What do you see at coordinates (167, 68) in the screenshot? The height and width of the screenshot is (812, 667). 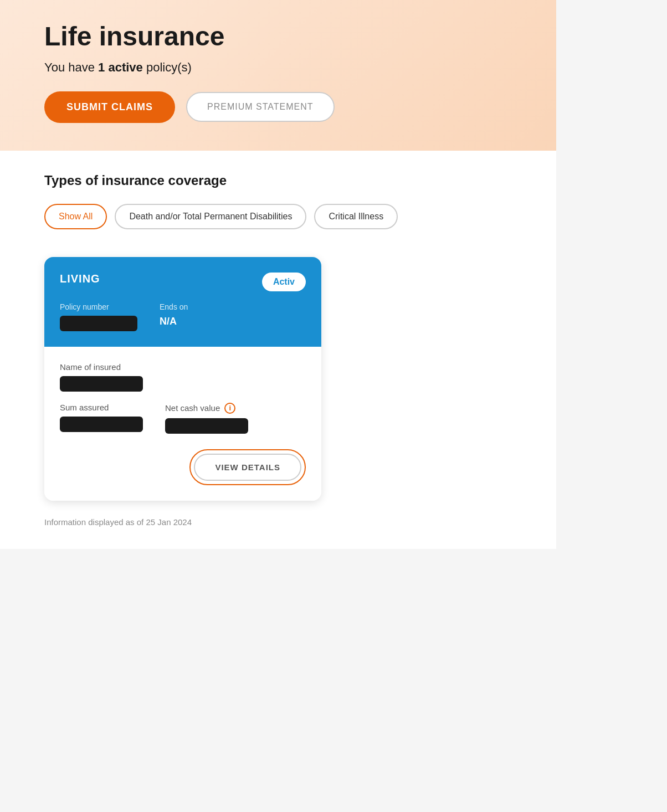 I see `subtitle-suffix: policy(s)` at bounding box center [167, 68].